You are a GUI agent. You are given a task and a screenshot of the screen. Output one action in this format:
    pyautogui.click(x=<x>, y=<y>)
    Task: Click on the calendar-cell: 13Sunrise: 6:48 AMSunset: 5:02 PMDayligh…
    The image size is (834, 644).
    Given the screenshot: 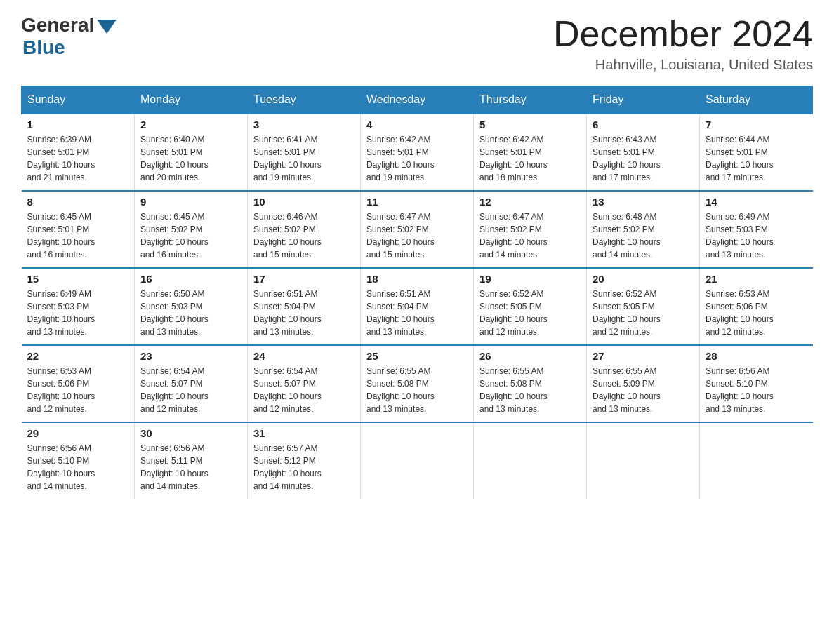 What is the action you would take?
    pyautogui.click(x=643, y=229)
    